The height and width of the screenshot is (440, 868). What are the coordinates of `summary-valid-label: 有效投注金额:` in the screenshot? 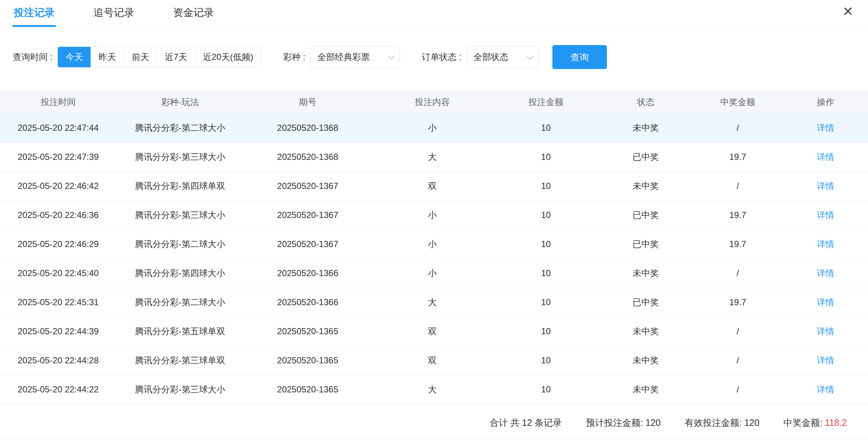 It's located at (713, 423).